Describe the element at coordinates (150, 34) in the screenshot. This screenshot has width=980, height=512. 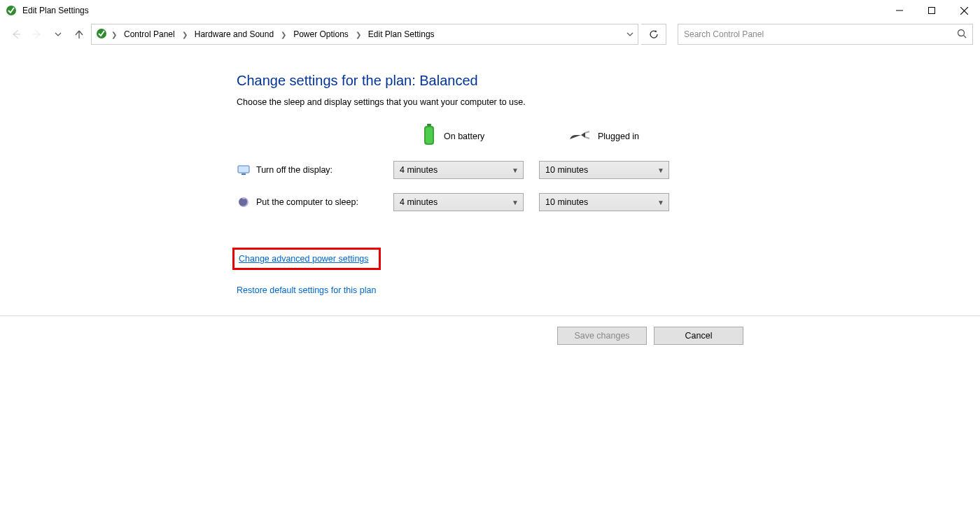
I see `breadcrumb-item-0: Control Panel` at that location.